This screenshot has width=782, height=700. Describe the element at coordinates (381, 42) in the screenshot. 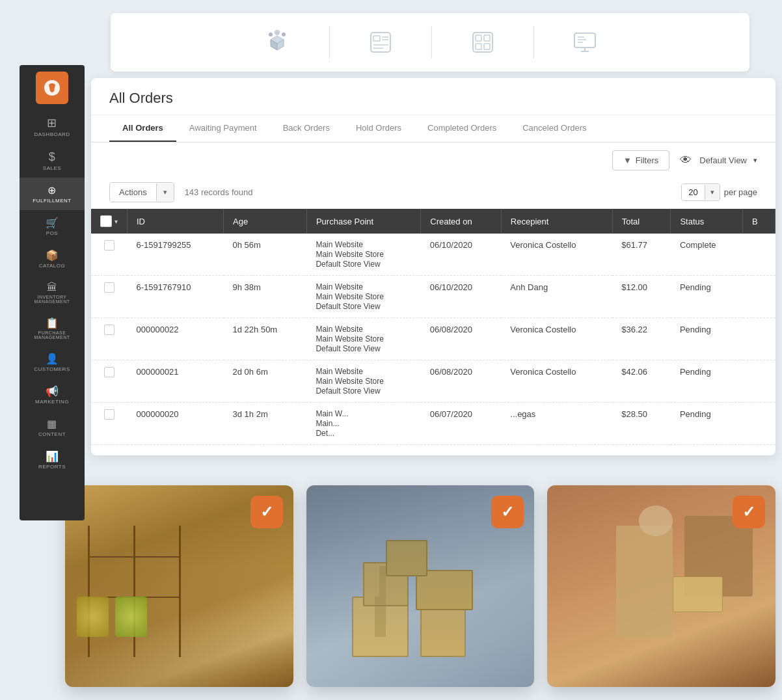

I see `top-icon-orders-list` at that location.